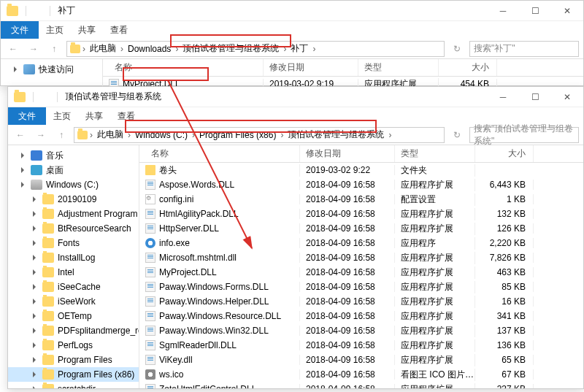 The image size is (584, 392). I want to click on sidebar-item: 音乐, so click(73, 155).